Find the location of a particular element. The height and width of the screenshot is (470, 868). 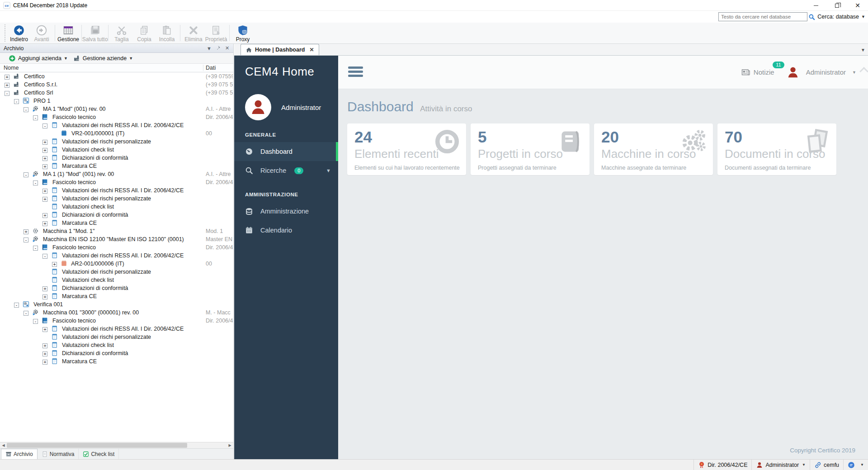

tree-row: - MA 1 "Mod" (001) rev. 00 A.I. - Attre is located at coordinates (117, 109).